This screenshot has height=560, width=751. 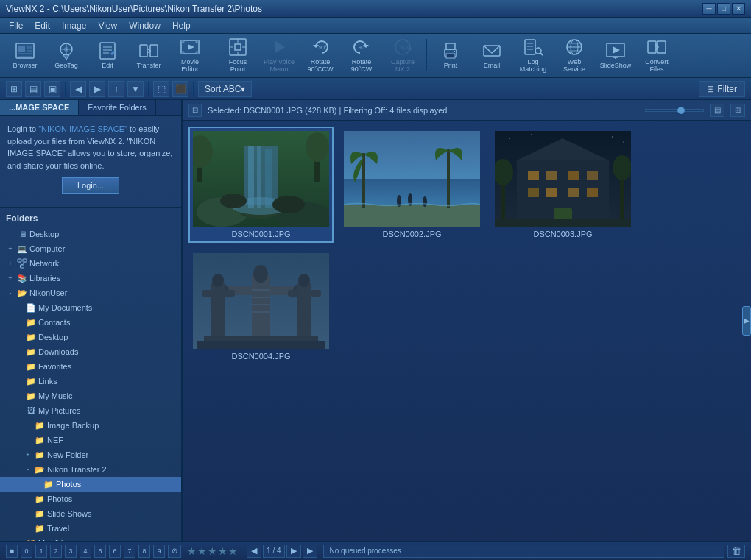 What do you see at coordinates (212, 551) in the screenshot?
I see `star-3: ★` at bounding box center [212, 551].